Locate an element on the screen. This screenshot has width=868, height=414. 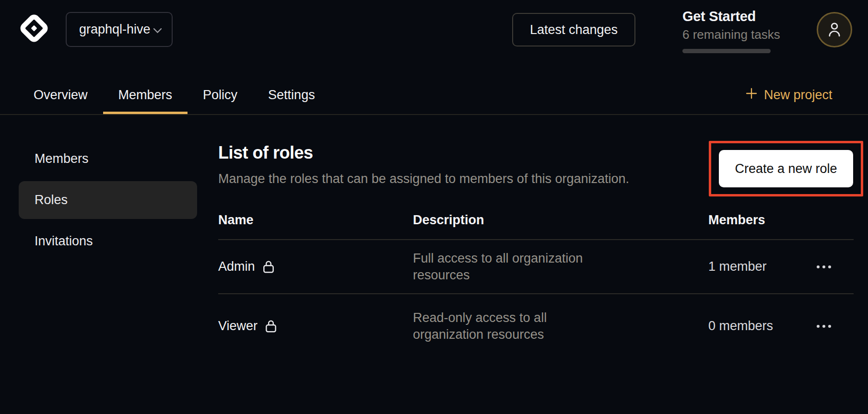
page-subtitle: Manage the roles that can be assigned to… is located at coordinates (424, 179).